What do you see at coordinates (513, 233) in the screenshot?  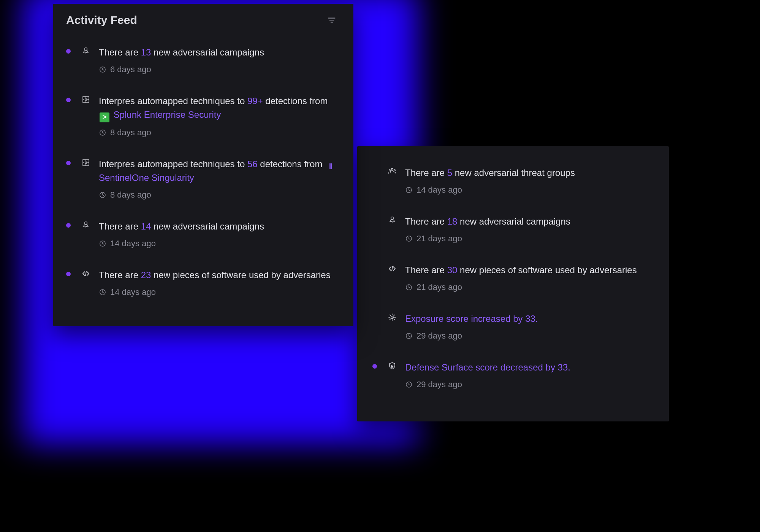 I see `feed-item: There are 18 new adversarial campaigns21…` at bounding box center [513, 233].